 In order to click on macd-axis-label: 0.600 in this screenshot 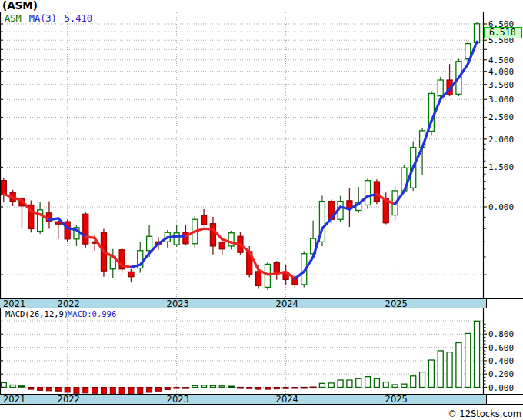, I will do `click(501, 348)`.